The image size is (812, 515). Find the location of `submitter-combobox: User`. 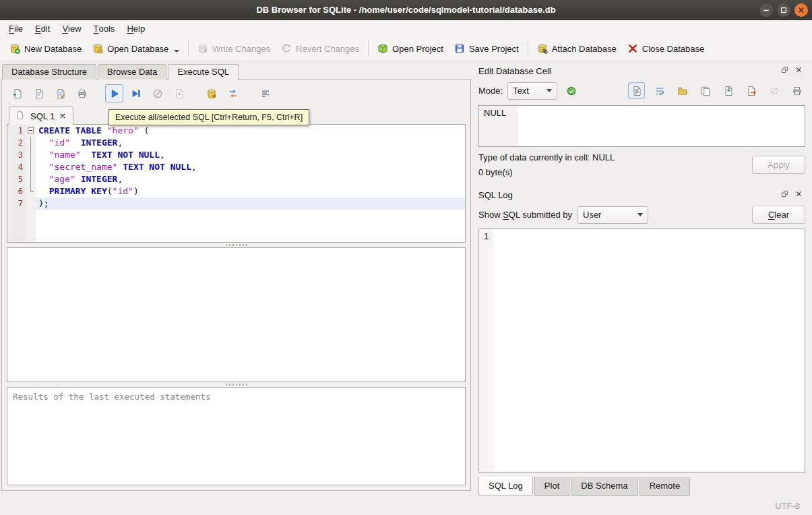

submitter-combobox: User is located at coordinates (613, 215).